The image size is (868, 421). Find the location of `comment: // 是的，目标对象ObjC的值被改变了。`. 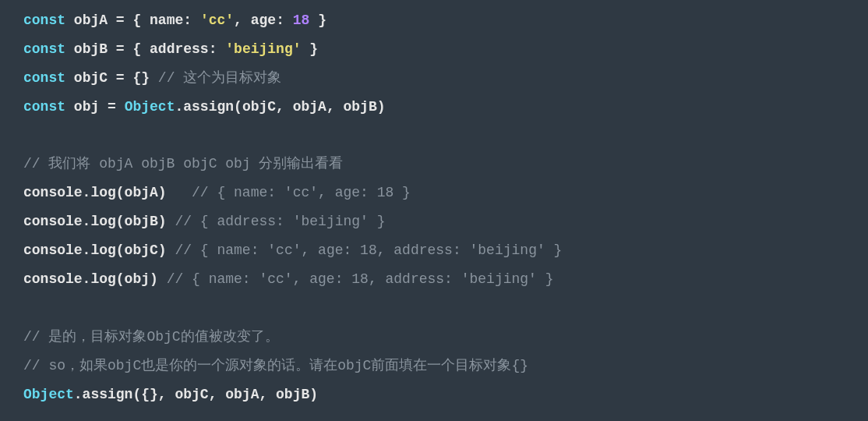

comment: // 是的，目标对象ObjC的值被改变了。 is located at coordinates (151, 337).